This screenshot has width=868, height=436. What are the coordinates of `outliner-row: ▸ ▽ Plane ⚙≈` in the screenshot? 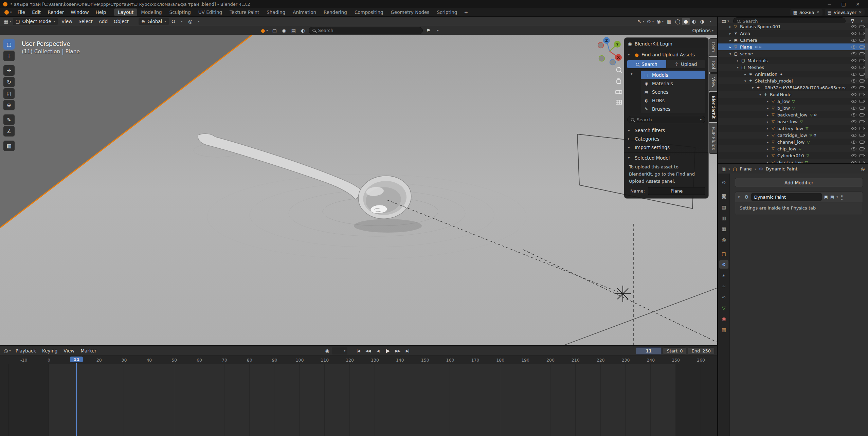 It's located at (793, 47).